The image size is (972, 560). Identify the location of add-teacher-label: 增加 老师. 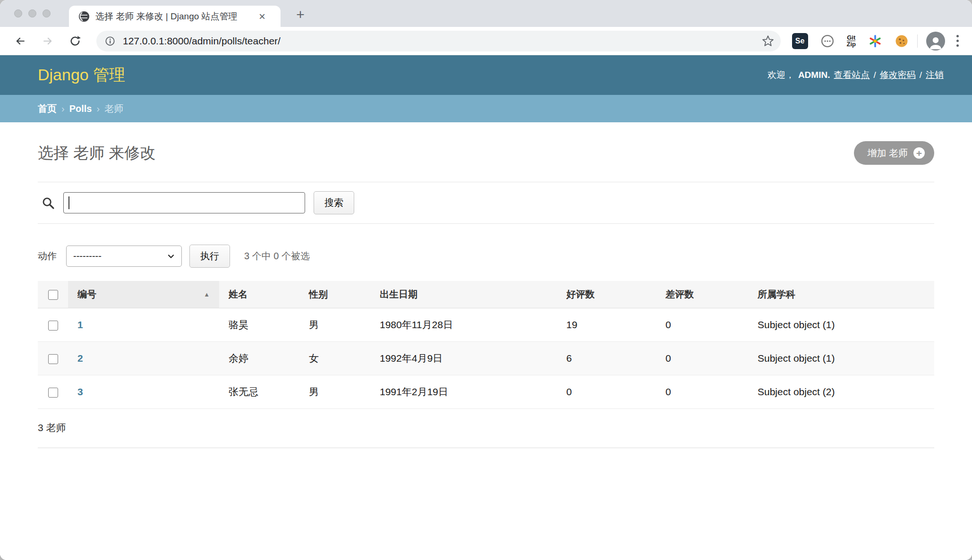
(887, 153).